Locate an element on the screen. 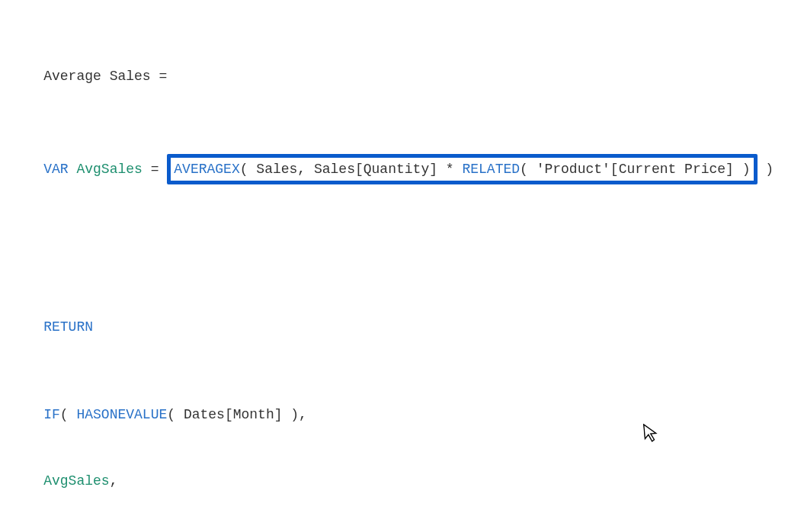 This screenshot has width=788, height=532. star-operator: * is located at coordinates (450, 169).